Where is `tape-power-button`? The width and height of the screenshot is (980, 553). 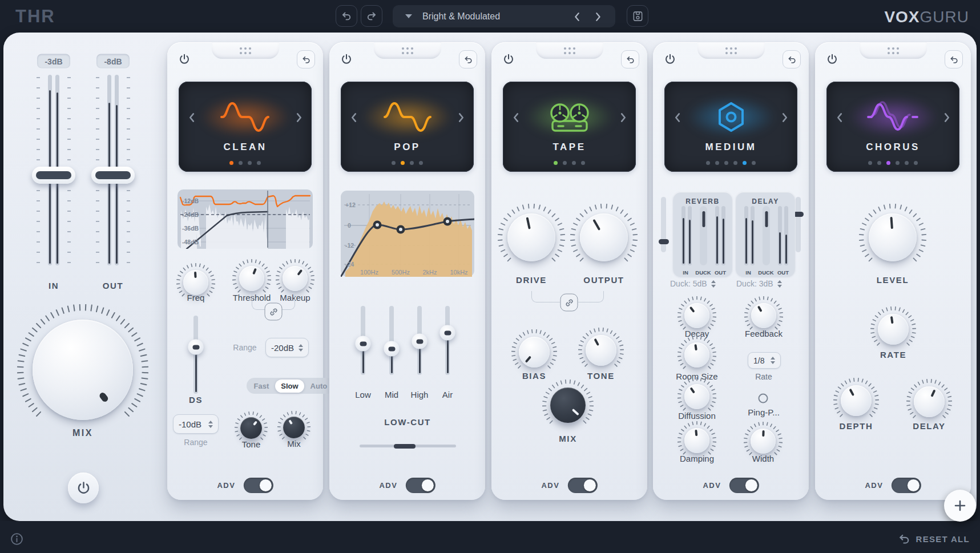 tape-power-button is located at coordinates (509, 59).